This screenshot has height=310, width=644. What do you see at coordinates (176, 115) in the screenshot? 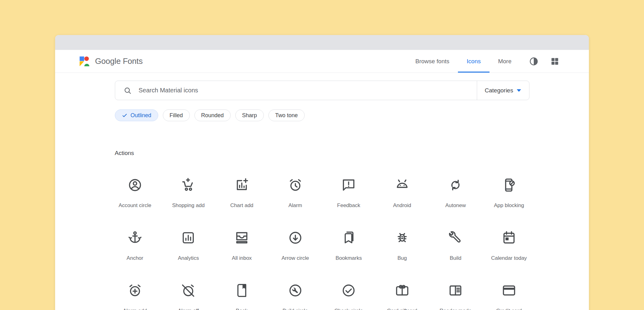
I see `chip-label: Filled` at bounding box center [176, 115].